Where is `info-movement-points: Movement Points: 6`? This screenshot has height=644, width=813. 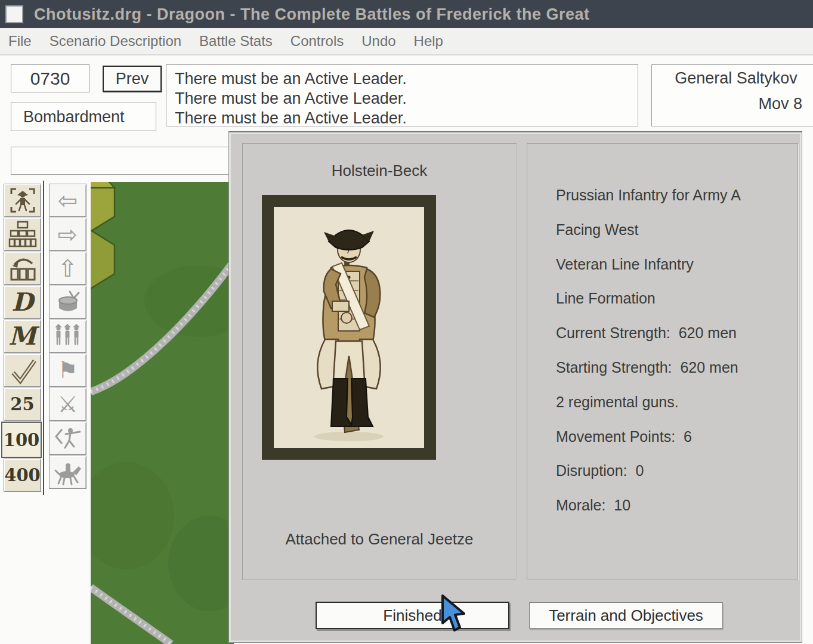 info-movement-points: Movement Points: 6 is located at coordinates (624, 436).